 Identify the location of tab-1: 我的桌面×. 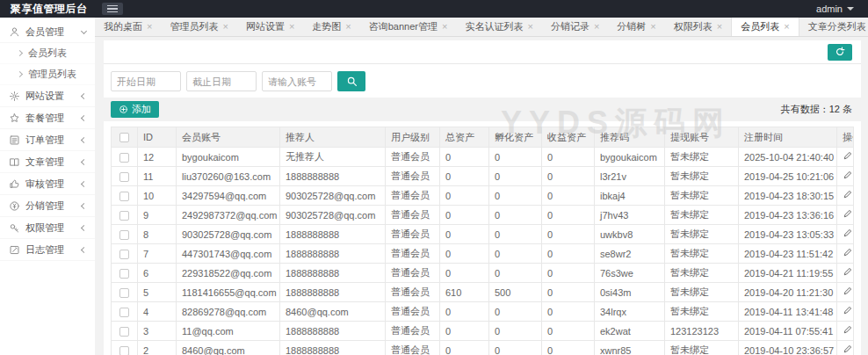
(128, 26).